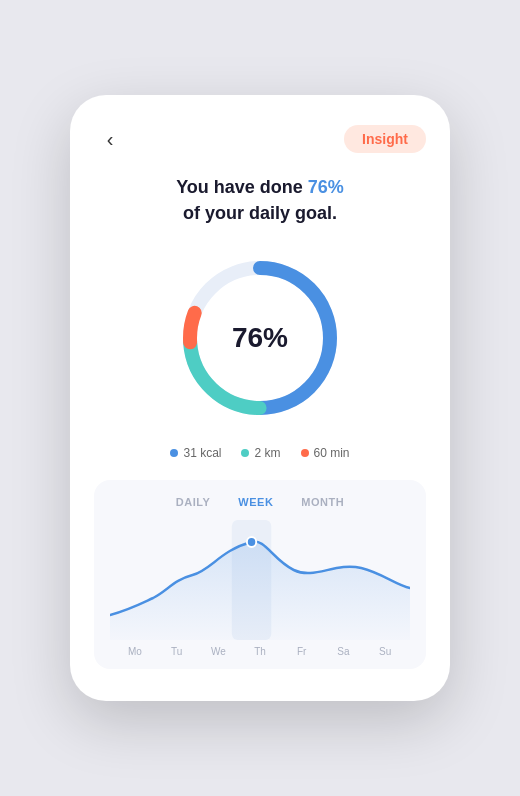  I want to click on chart-label-su: Su, so click(385, 652).